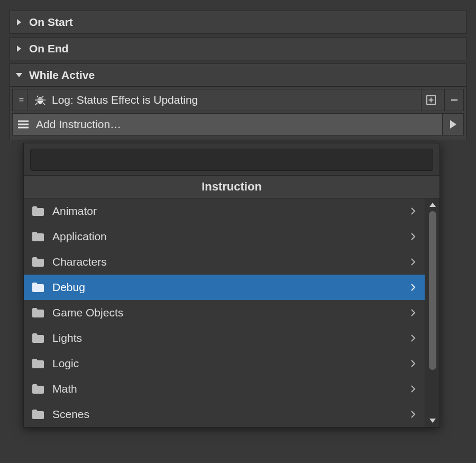 The height and width of the screenshot is (463, 476). Describe the element at coordinates (431, 100) in the screenshot. I see `add-child-button` at that location.